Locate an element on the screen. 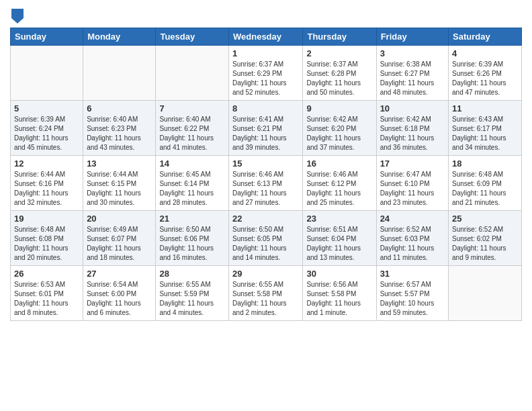 This screenshot has width=532, height=411. day-info: Sunrise: 6:39 AM Sunset: 6:24 PM Dayligh… is located at coordinates (47, 134).